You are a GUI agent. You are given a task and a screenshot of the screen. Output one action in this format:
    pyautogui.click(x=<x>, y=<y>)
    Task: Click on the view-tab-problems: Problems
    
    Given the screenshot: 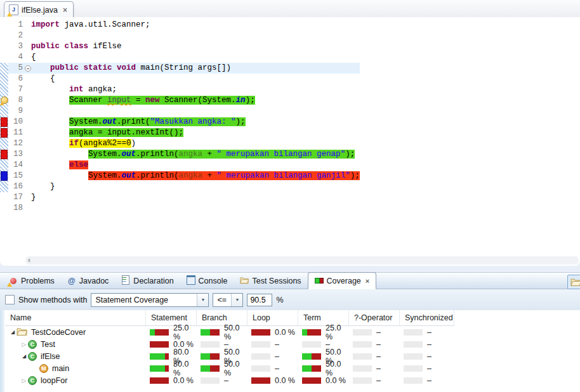 What is the action you would take?
    pyautogui.click(x=32, y=281)
    